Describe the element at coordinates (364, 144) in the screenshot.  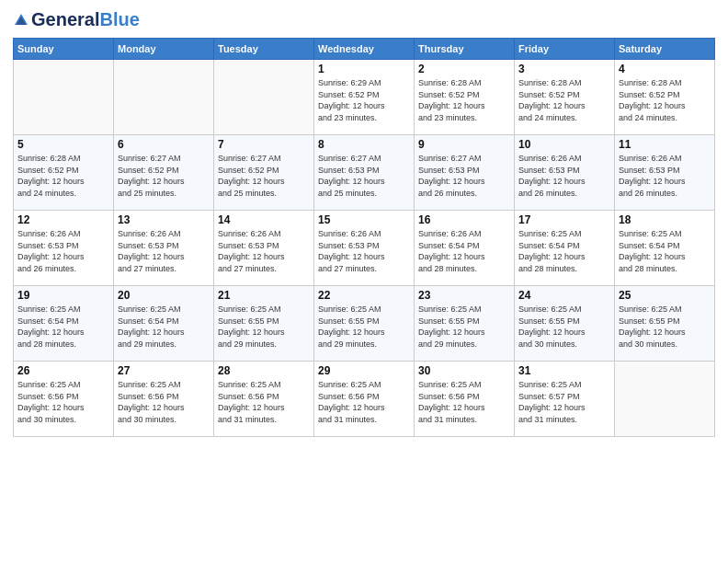
I see `day-number: 8` at that location.